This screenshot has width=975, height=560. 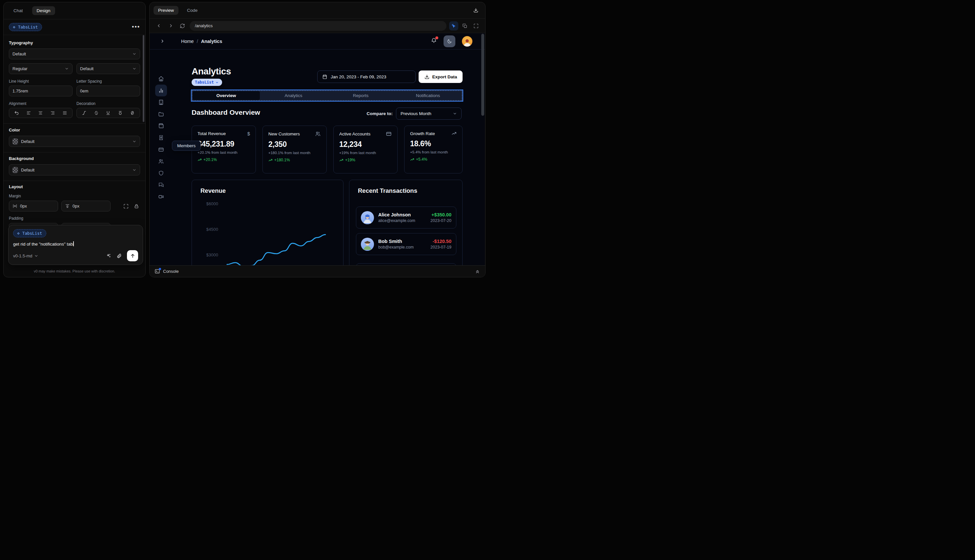 I want to click on sidebar-item-members, so click(x=161, y=162).